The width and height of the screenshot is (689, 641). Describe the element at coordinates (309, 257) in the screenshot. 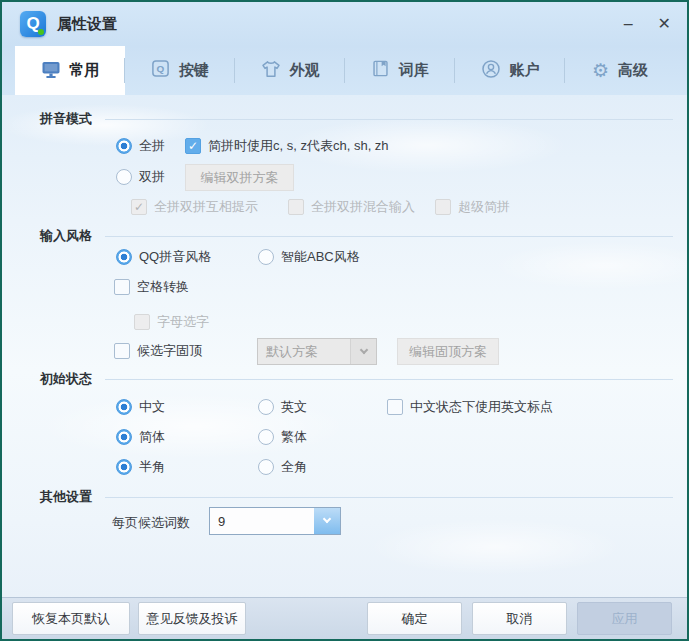

I see `radio-abc-style: 智能ABC风格` at that location.